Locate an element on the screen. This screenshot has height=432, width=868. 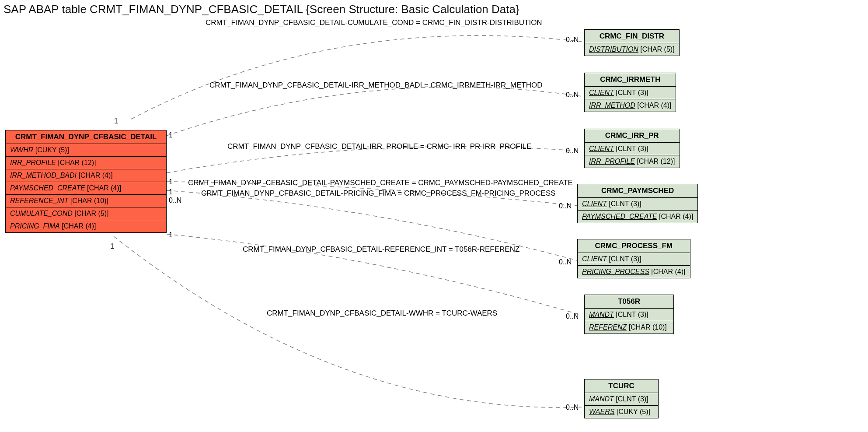
field-row: WWHR [CUKY (5)] is located at coordinates (86, 151).